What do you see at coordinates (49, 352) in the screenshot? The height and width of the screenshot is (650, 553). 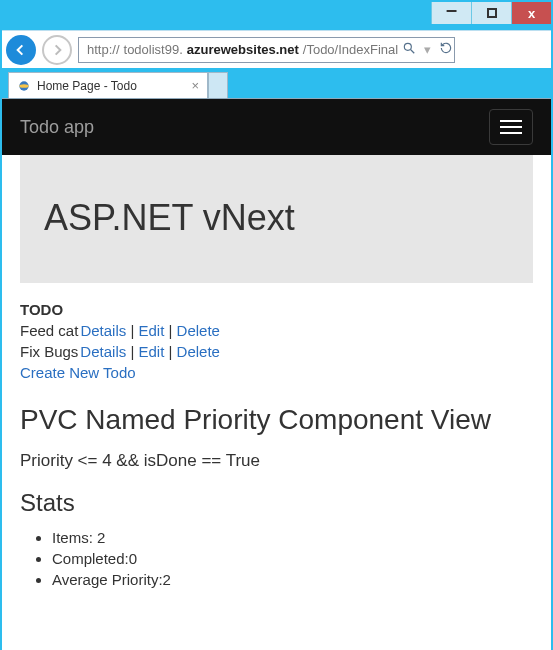 I see `todo-item-name: Fix Bugs` at bounding box center [49, 352].